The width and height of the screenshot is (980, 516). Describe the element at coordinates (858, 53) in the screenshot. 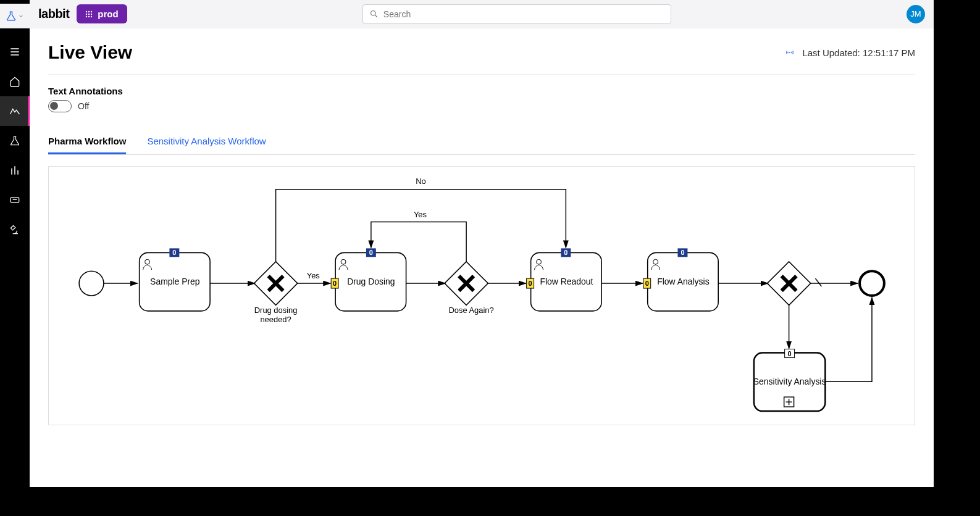

I see `last-updated-text: Last Updated: 12:51:17 PM` at that location.